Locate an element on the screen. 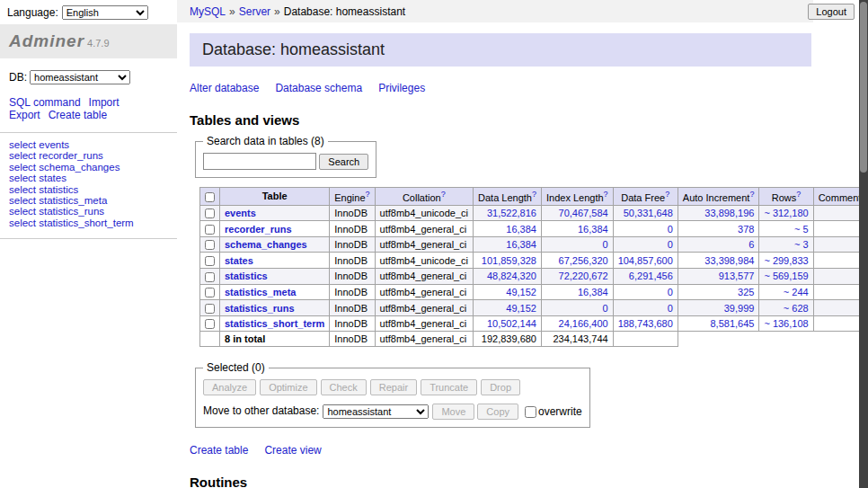 The image size is (868, 488). table-name-link: states is located at coordinates (239, 261).